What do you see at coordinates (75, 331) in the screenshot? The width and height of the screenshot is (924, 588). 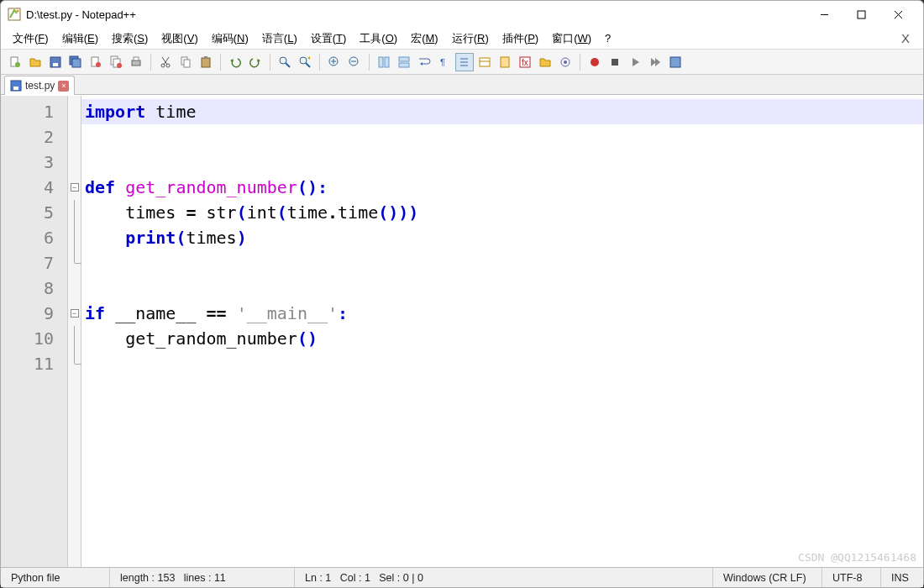 I see `fold-margin: −−` at bounding box center [75, 331].